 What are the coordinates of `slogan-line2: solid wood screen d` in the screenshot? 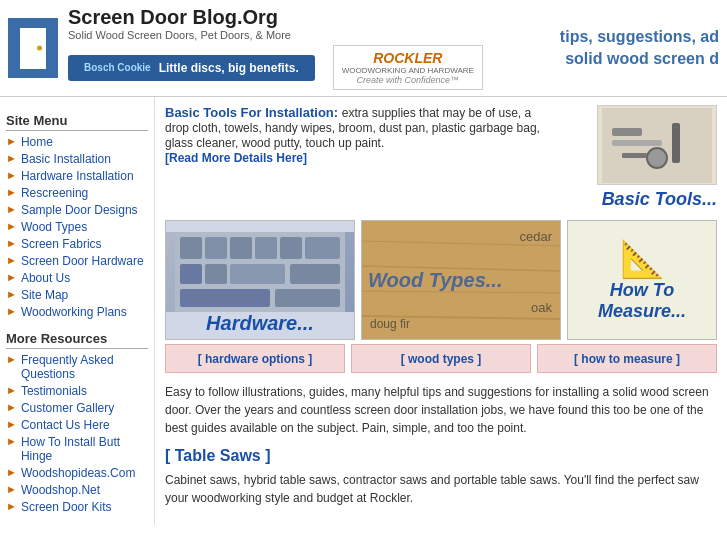 It's located at (640, 59).